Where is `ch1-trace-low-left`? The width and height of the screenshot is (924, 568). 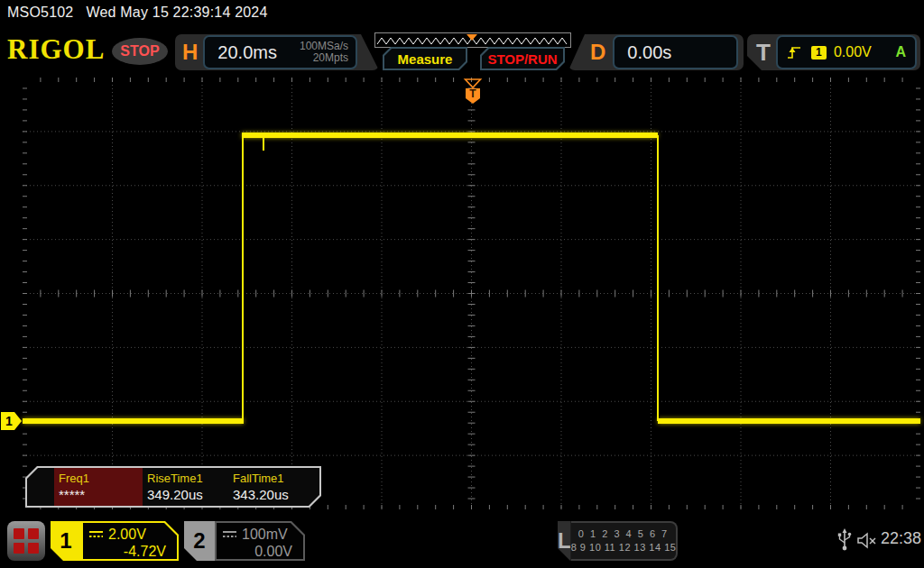 ch1-trace-low-left is located at coordinates (134, 421).